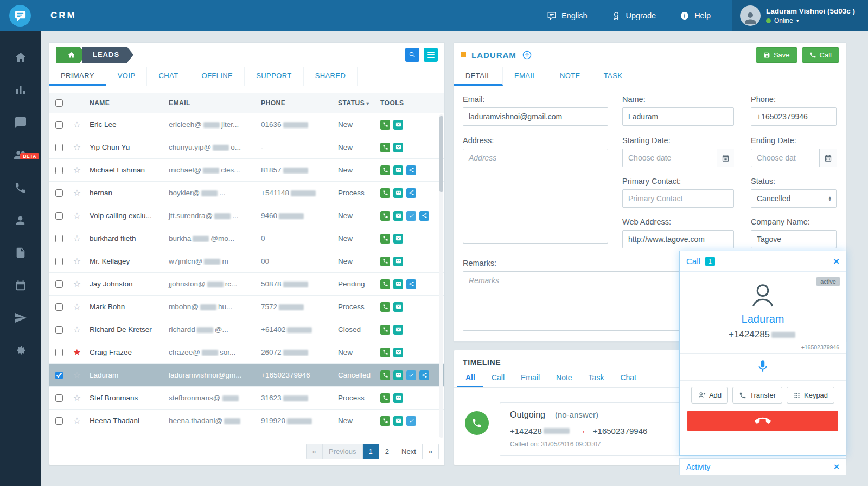  What do you see at coordinates (127, 76) in the screenshot?
I see `tab-voip: VOIP` at bounding box center [127, 76].